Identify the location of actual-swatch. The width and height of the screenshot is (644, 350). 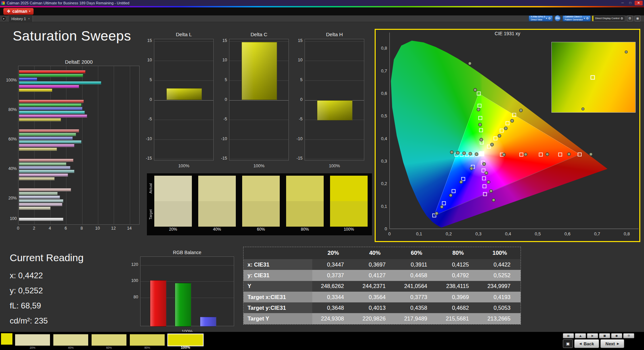
(217, 188).